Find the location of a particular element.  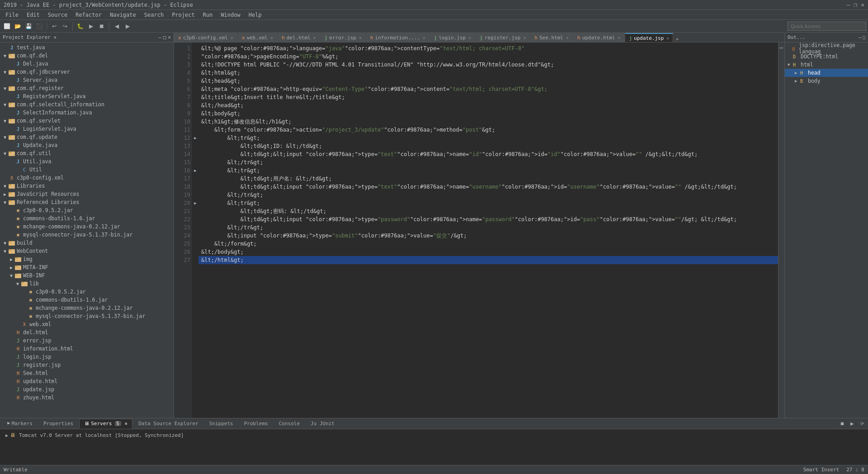

menu-refactor: Refactor is located at coordinates (89, 15).